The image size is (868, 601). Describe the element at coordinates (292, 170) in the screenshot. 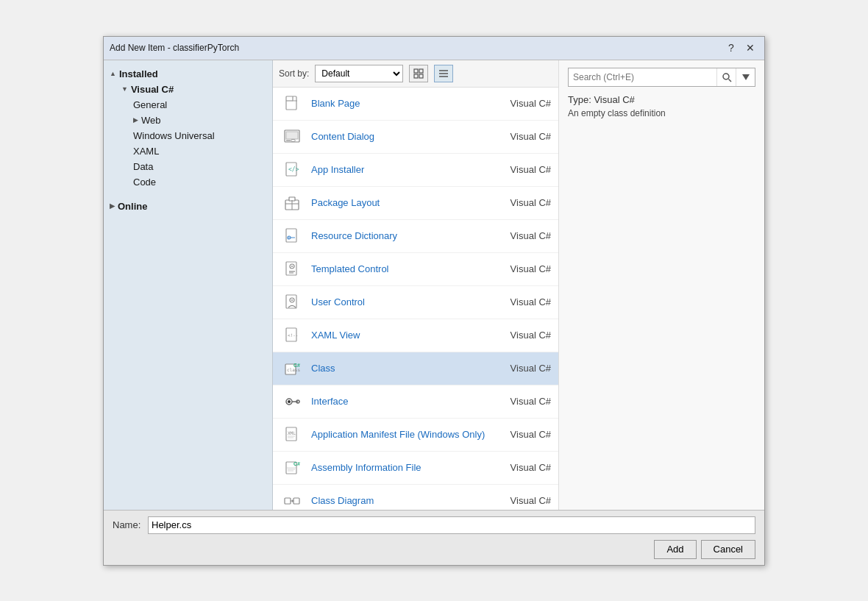

I see `app-installer-icon: </>` at that location.